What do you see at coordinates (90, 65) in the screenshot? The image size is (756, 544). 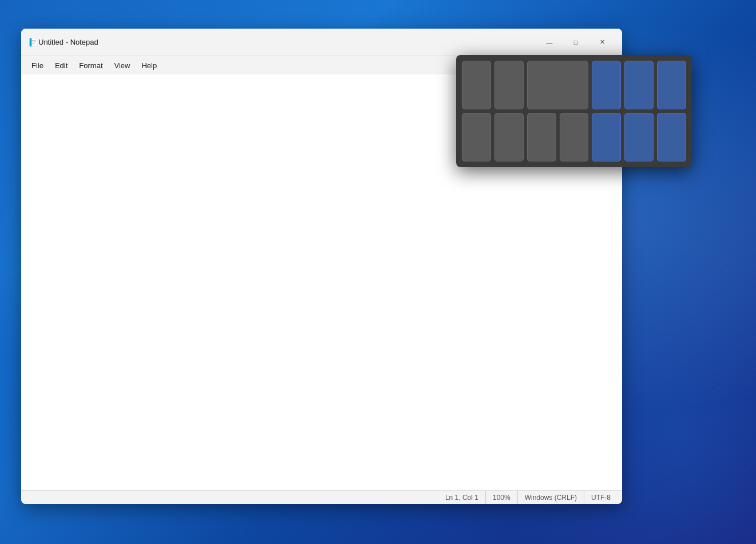 I see `menu-format: Format` at bounding box center [90, 65].